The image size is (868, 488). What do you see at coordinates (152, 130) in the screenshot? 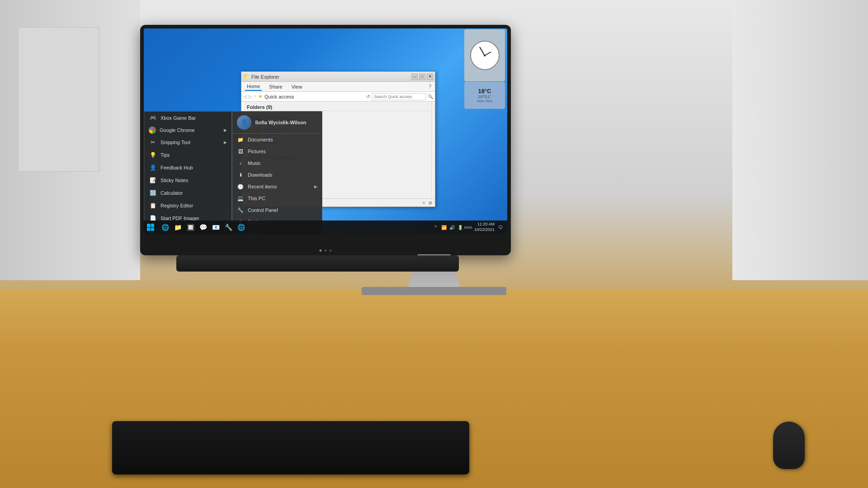
I see `chrome-icon` at bounding box center [152, 130].